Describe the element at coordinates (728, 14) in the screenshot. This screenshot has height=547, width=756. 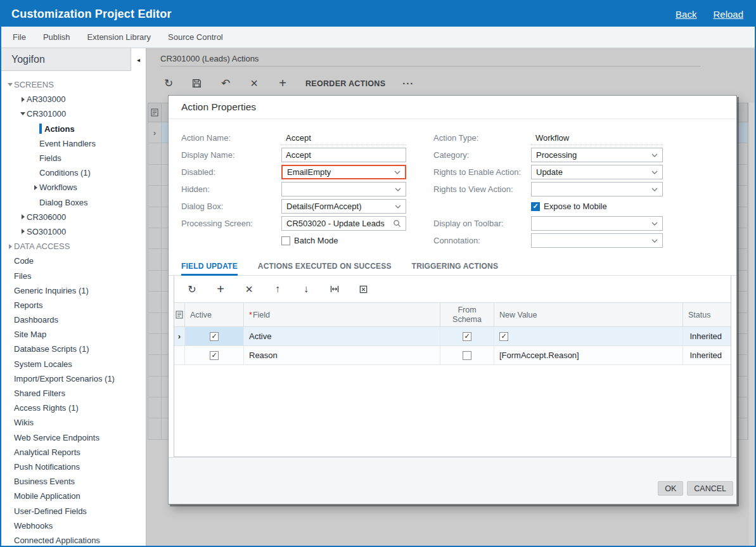
I see `reload-link: Reload` at that location.